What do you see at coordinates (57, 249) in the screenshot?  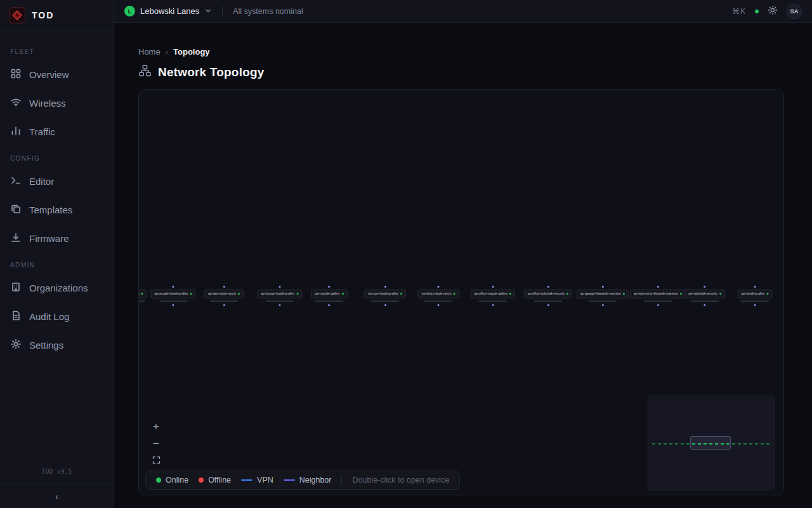 I see `sidebar-nav: FLEET Overview Wireless` at bounding box center [57, 249].